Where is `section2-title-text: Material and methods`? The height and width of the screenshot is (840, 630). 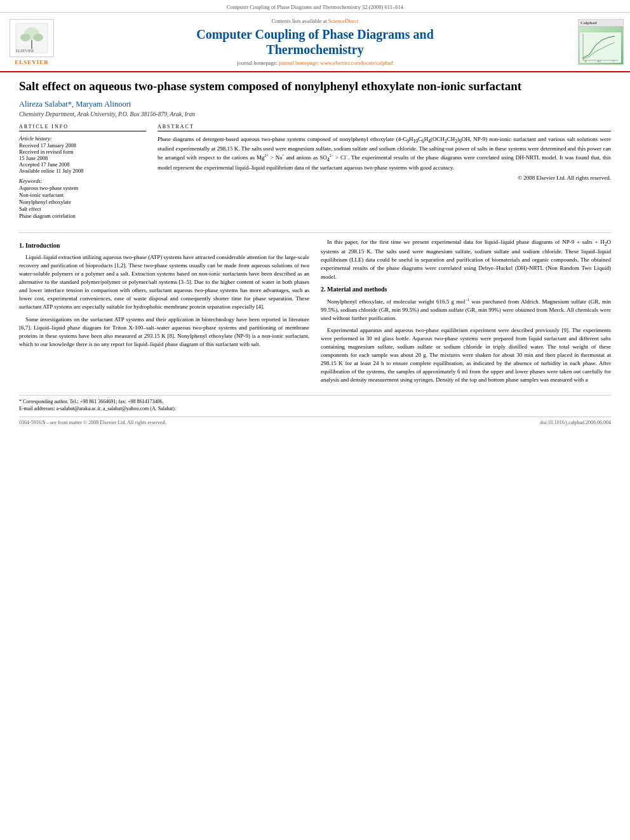
section2-title-text: Material and methods is located at coordinates (357, 290).